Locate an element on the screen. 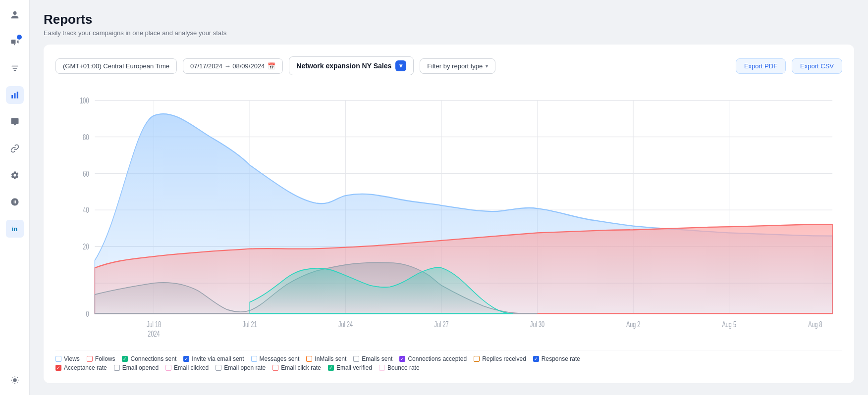 The width and height of the screenshot is (868, 395). legend-check-connections-sent: ✓ is located at coordinates (125, 359).